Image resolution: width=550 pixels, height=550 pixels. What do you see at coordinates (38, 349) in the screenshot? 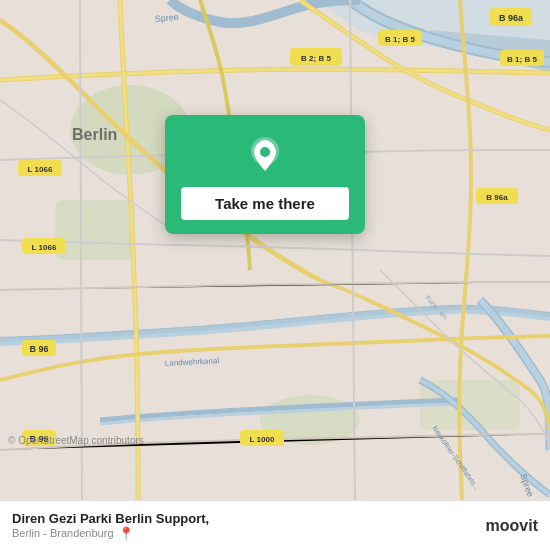
I see `svg-text: B 96` at bounding box center [38, 349].